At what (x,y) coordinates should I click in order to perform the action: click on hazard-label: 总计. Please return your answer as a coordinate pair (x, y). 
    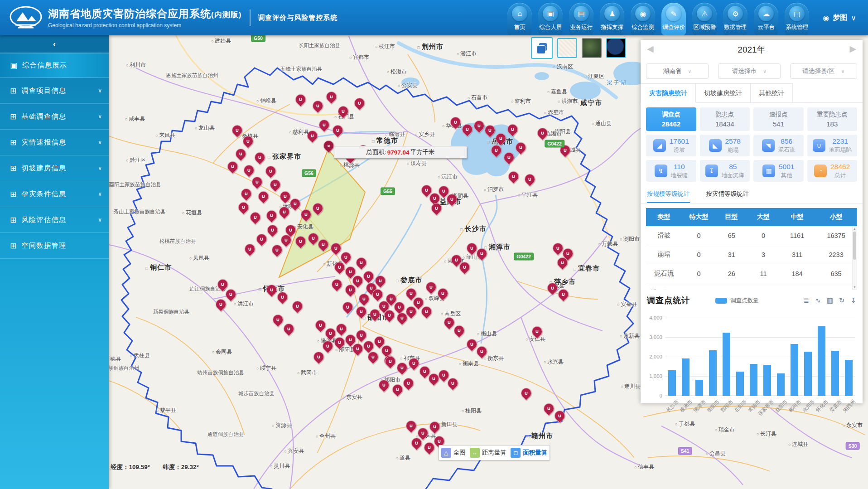
    Looking at the image, I should click on (840, 176).